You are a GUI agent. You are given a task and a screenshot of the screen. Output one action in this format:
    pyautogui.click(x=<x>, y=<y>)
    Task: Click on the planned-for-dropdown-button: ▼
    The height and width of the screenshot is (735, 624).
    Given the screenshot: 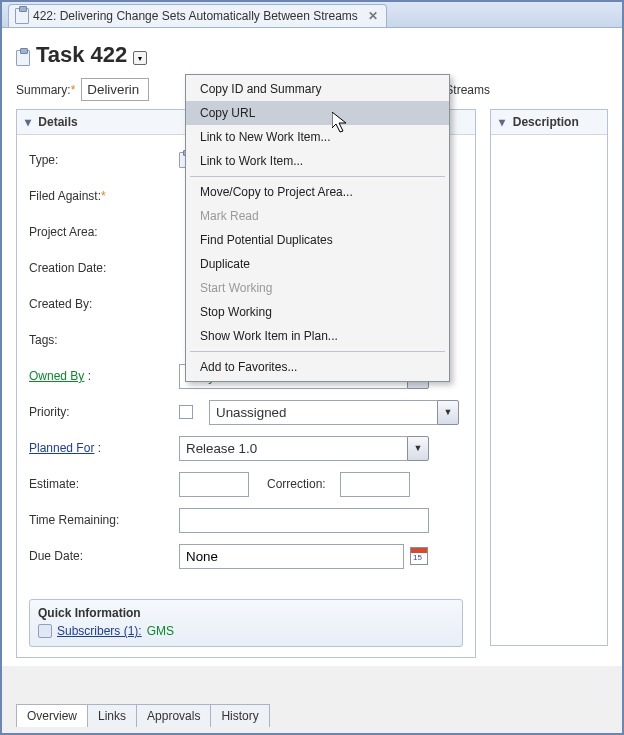 What is the action you would take?
    pyautogui.click(x=418, y=448)
    